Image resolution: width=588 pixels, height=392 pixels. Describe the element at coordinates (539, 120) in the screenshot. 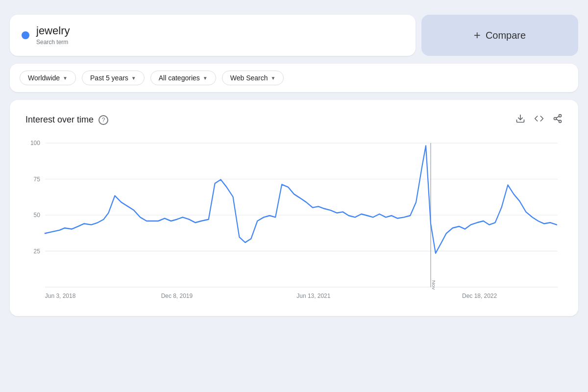

I see `chart-actions` at that location.